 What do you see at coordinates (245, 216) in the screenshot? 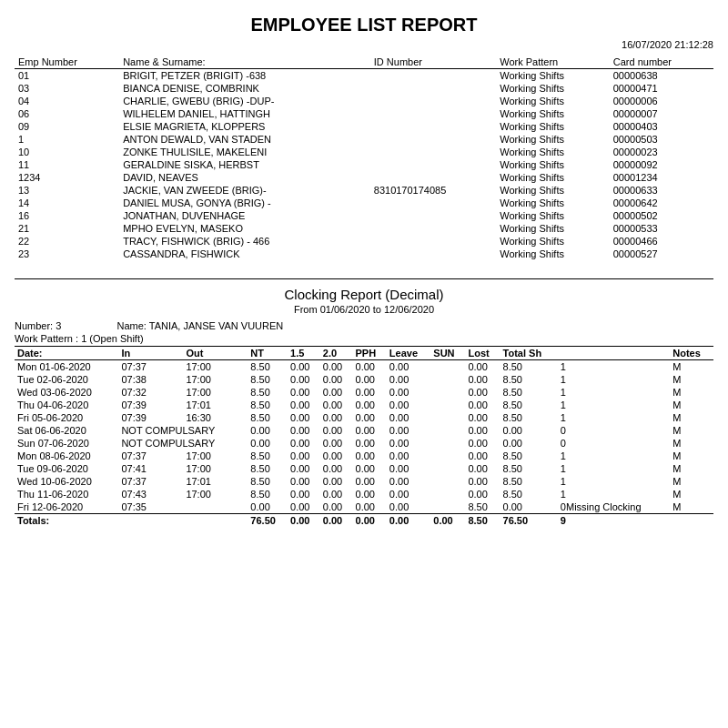
I see `emp-name: JONATHAN, DUVENHAGE` at bounding box center [245, 216].